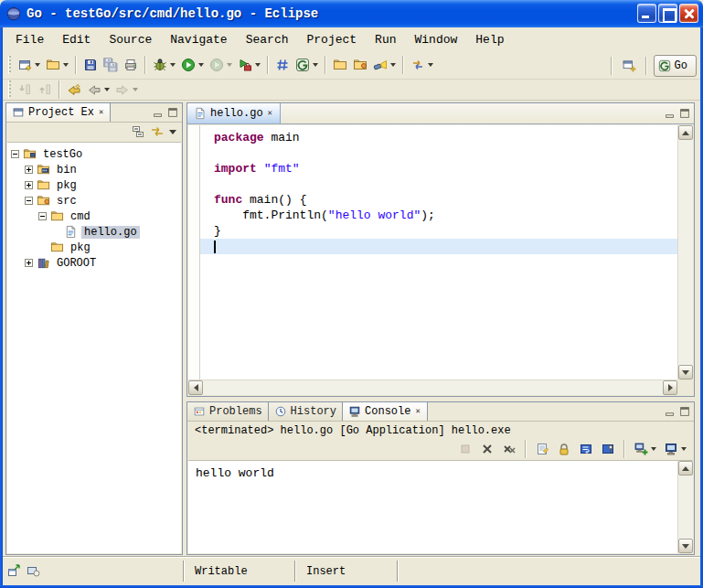 The image size is (703, 588). I want to click on minimize-button, so click(647, 13).